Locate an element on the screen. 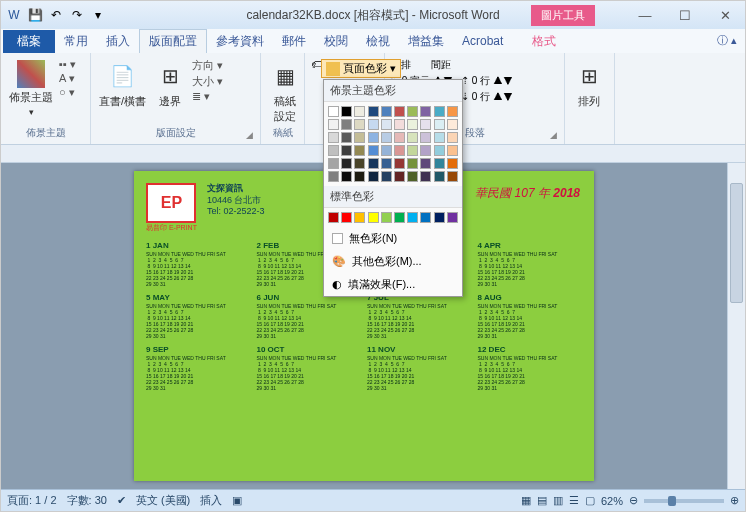  zoom-slider is located at coordinates (684, 501).